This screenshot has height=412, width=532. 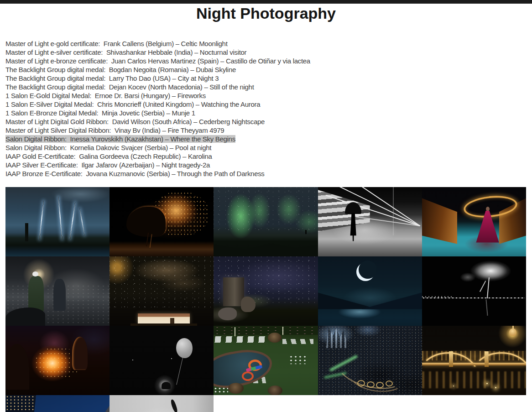 I want to click on lit-tower-left, so click(x=27, y=403).